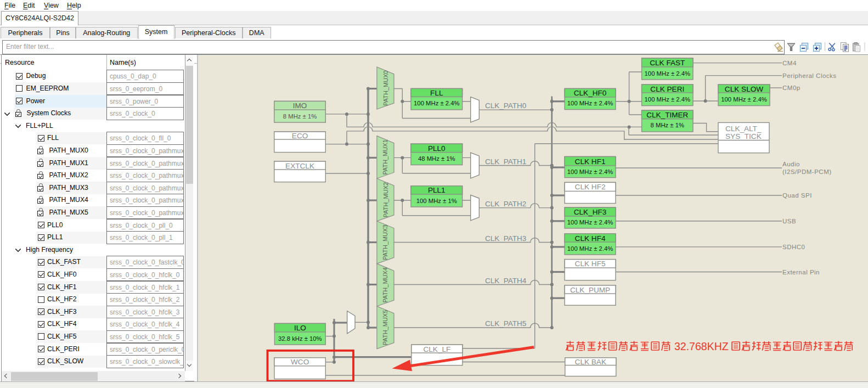 The width and height of the screenshot is (868, 388). I want to click on svg-text: PATH_MUX2, so click(386, 200).